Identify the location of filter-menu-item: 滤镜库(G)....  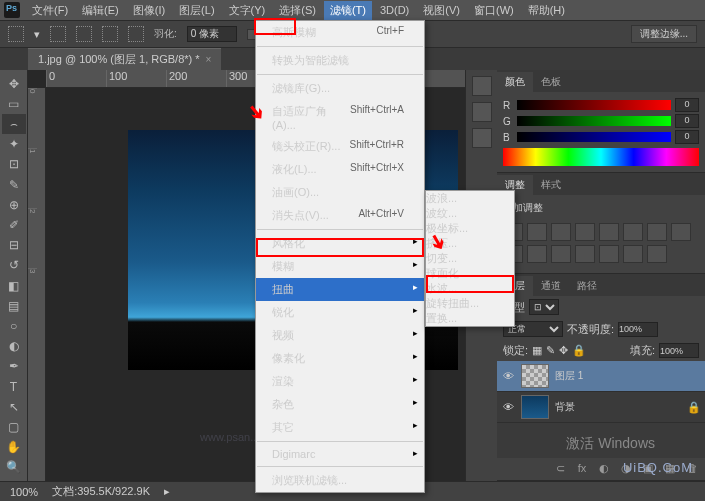
(340, 88).